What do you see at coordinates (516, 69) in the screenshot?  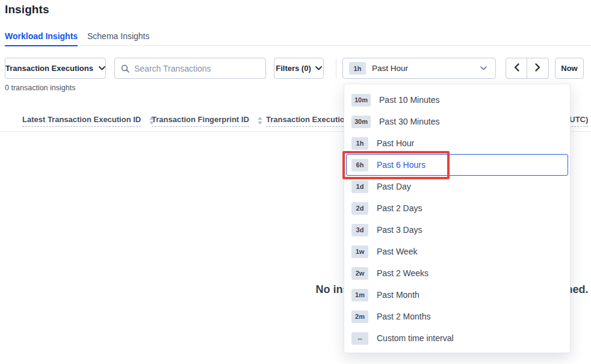 I see `time-prev-button` at bounding box center [516, 69].